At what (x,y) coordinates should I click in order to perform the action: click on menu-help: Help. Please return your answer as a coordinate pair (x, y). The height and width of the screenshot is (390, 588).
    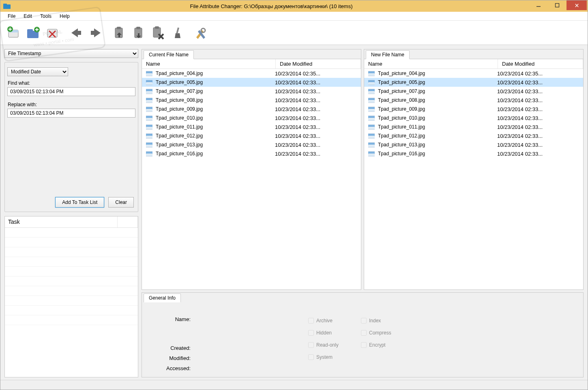
    Looking at the image, I should click on (65, 16).